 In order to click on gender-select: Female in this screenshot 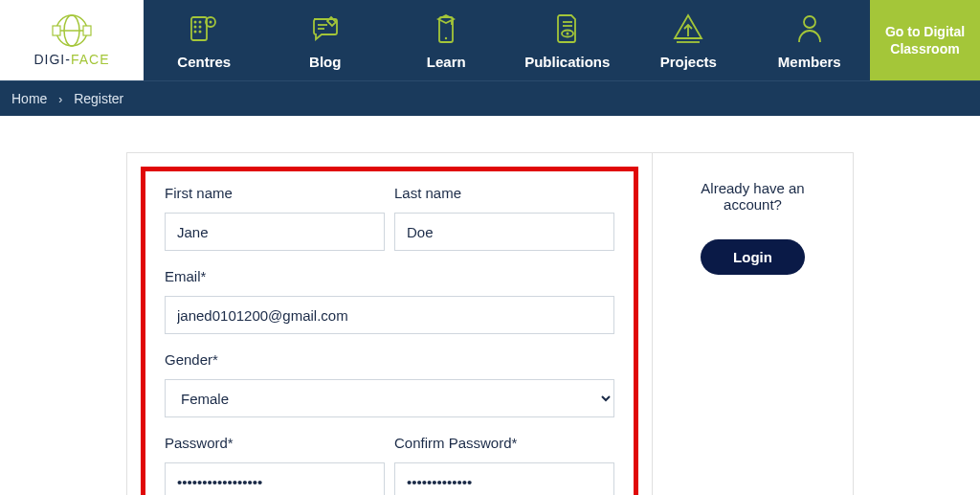, I will do `click(390, 398)`.